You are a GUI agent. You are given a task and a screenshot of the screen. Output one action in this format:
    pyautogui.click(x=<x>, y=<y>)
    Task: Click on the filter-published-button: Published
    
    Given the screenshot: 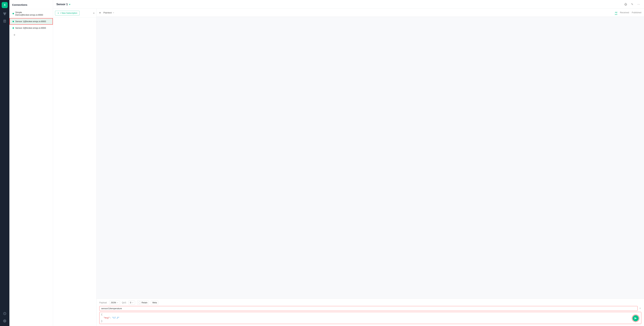 What is the action you would take?
    pyautogui.click(x=636, y=13)
    